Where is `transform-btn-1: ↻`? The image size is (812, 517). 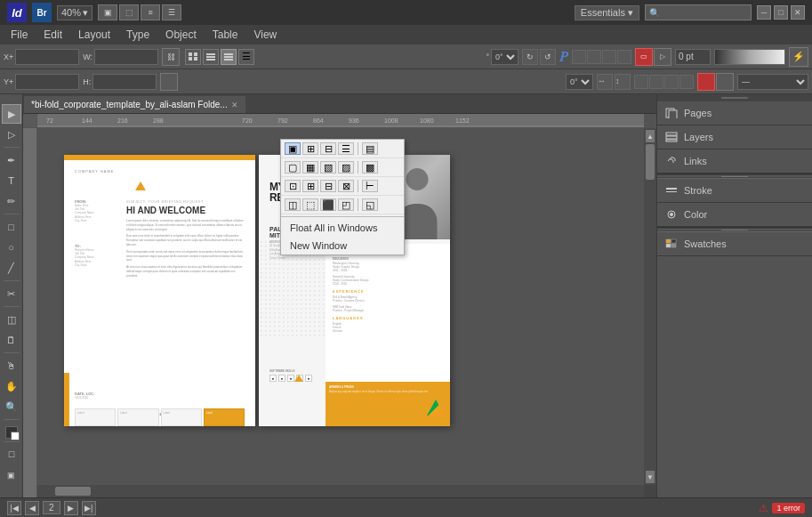
transform-btn-1: ↻ is located at coordinates (530, 57).